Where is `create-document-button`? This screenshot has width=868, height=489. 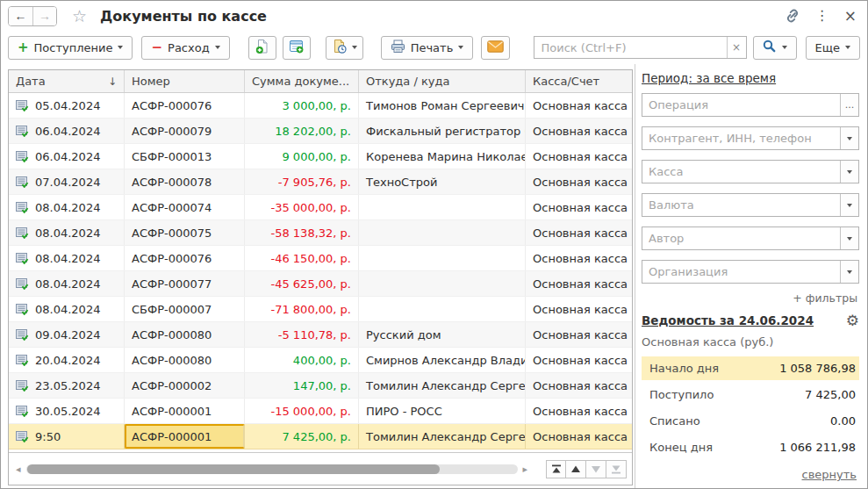 create-document-button is located at coordinates (262, 47).